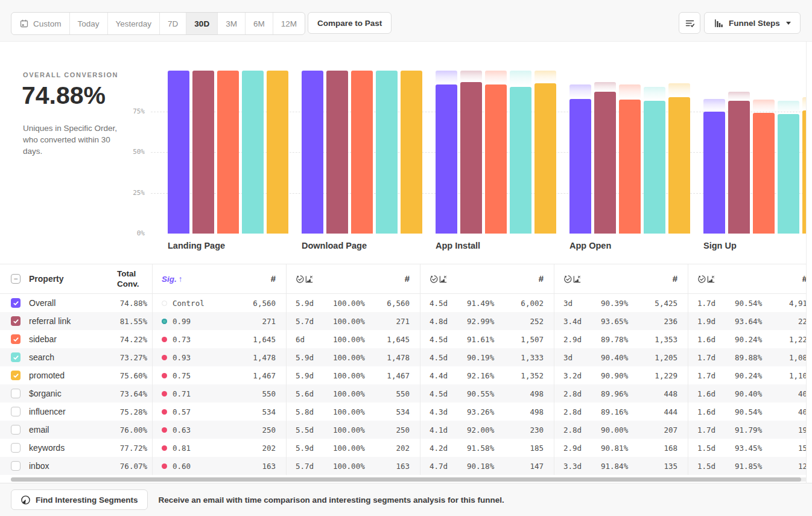 The image size is (812, 516). I want to click on dropoff-cap-referral-link, so click(739, 97).